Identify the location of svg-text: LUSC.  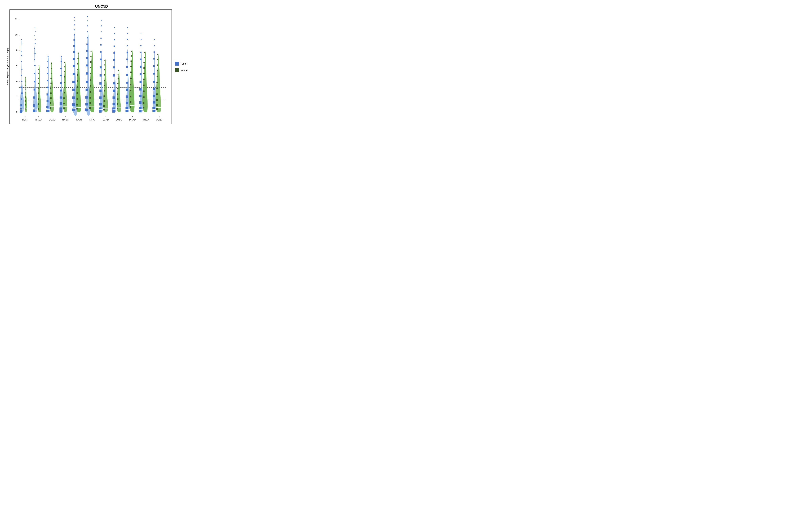
(119, 119).